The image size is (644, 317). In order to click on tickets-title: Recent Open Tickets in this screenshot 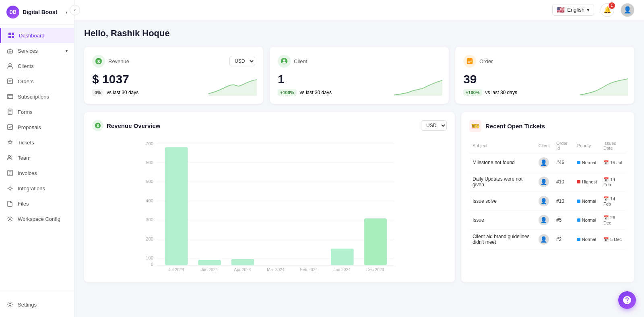, I will do `click(515, 126)`.